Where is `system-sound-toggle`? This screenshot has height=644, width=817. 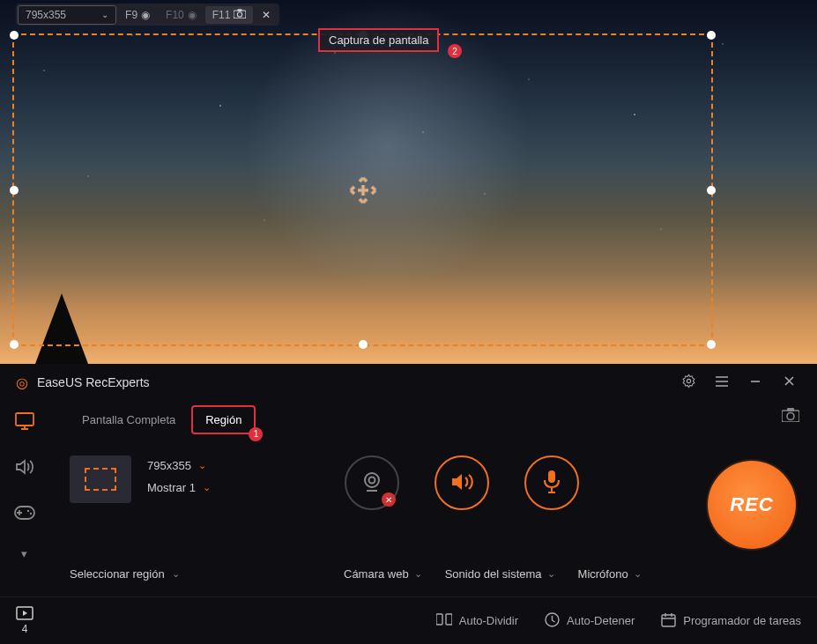 system-sound-toggle is located at coordinates (462, 483).